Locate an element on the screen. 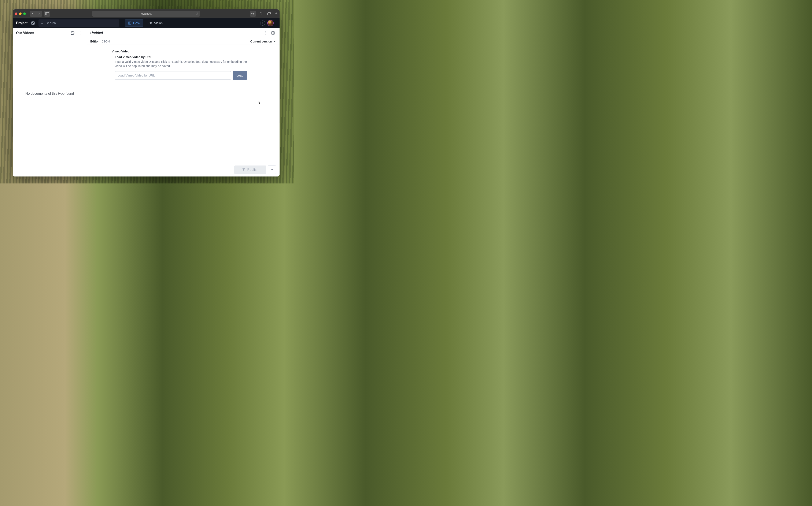 Image resolution: width=812 pixels, height=506 pixels. split-view-button is located at coordinates (273, 33).